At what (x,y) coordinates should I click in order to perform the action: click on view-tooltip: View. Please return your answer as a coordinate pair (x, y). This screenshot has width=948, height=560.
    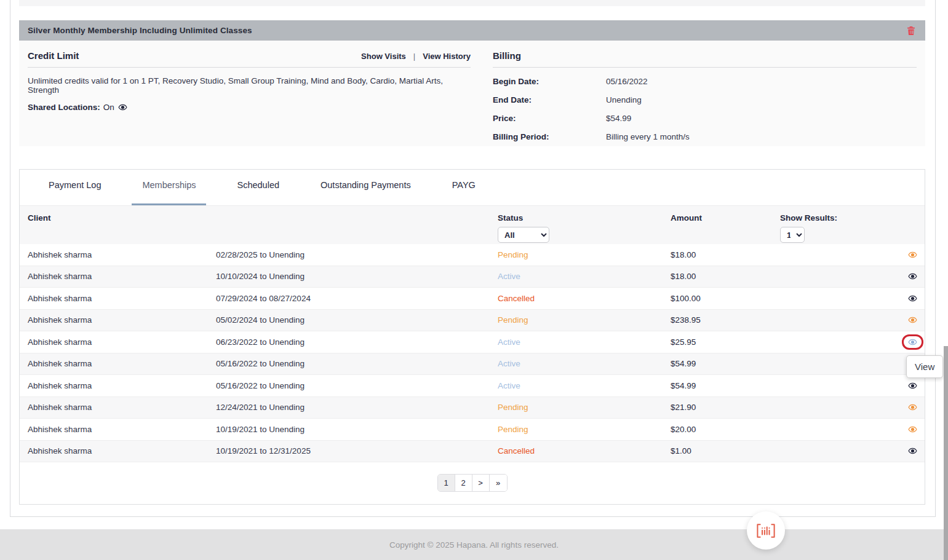
    Looking at the image, I should click on (925, 366).